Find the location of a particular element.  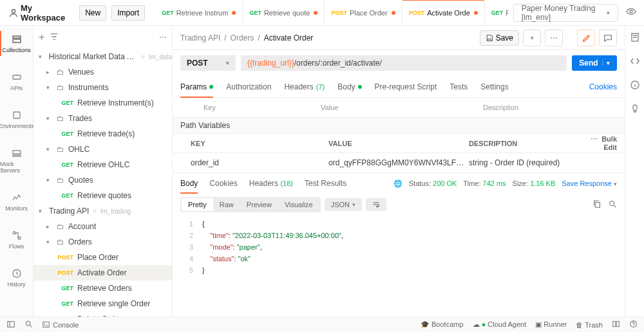

tab-place-order: POSTPlace Order is located at coordinates (363, 13).